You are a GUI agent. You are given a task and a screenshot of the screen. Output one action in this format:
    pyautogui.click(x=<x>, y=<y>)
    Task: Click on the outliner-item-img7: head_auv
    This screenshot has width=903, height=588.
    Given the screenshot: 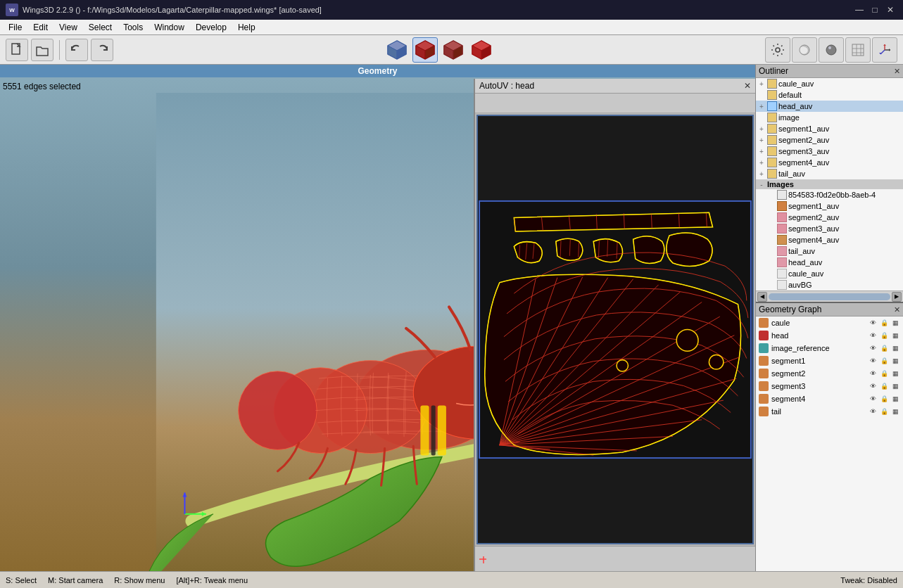 What is the action you would take?
    pyautogui.click(x=829, y=262)
    